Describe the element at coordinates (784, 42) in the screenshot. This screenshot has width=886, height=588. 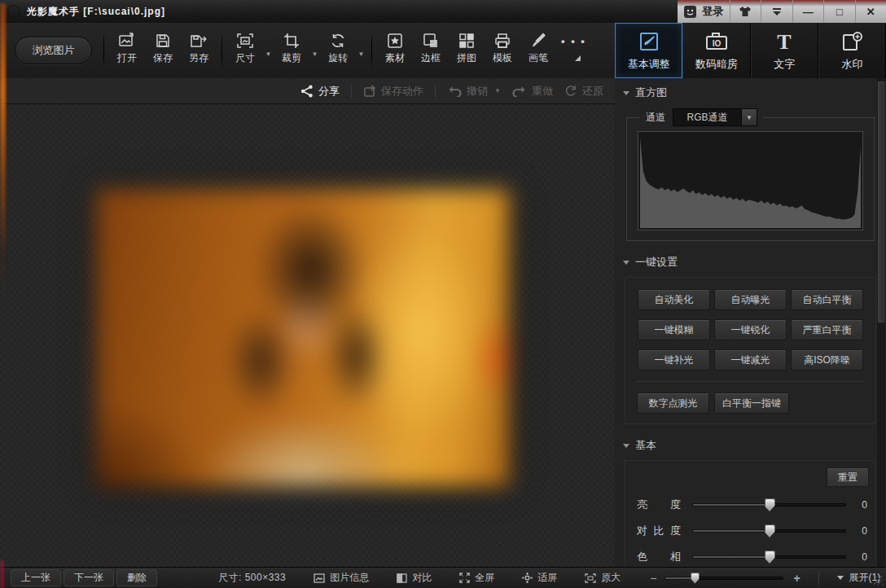
I see `text-icon: T` at that location.